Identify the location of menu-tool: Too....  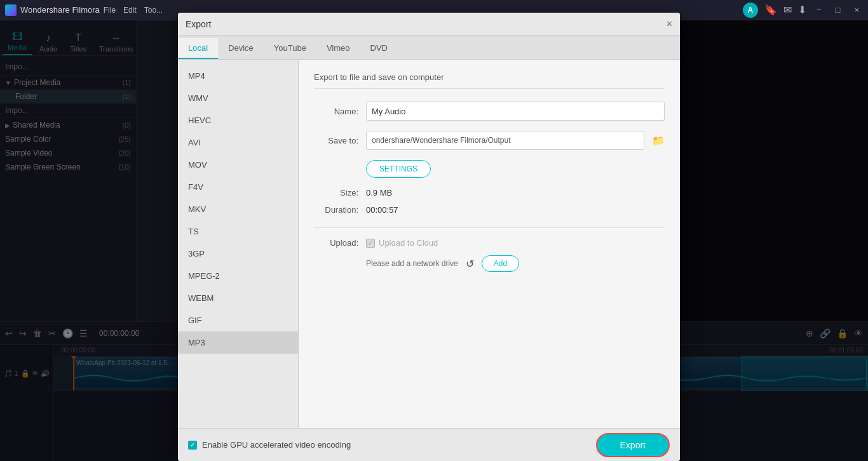
(154, 10).